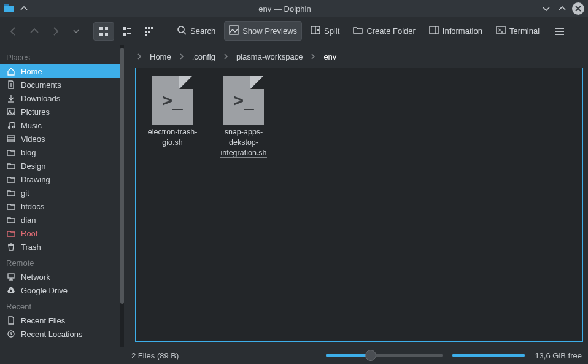  I want to click on maximize-button, so click(562, 9).